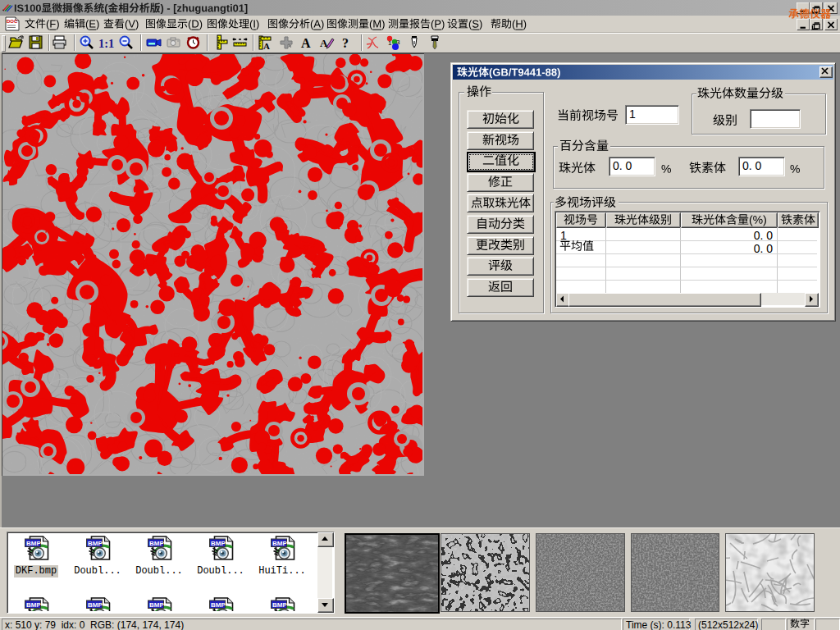 The height and width of the screenshot is (630, 840). What do you see at coordinates (12, 21) in the screenshot?
I see `svg-text: DOC` at bounding box center [12, 21].